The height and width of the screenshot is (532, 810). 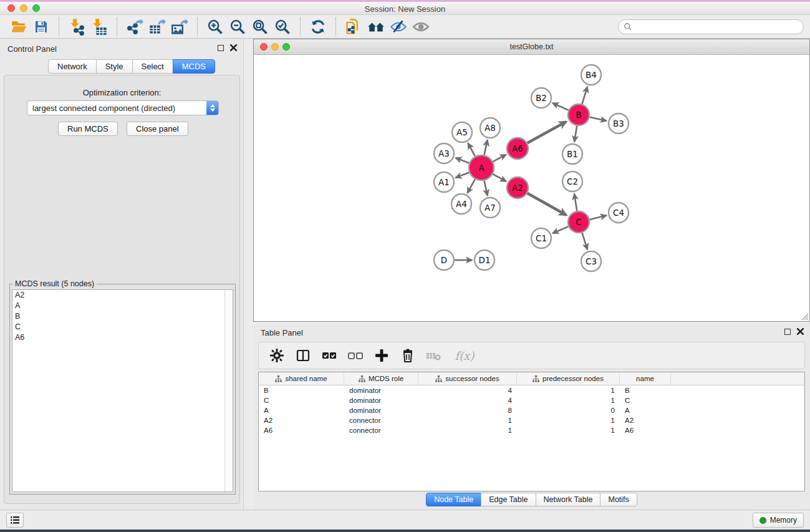 What do you see at coordinates (153, 66) in the screenshot?
I see `control-tab-select: Select` at bounding box center [153, 66].